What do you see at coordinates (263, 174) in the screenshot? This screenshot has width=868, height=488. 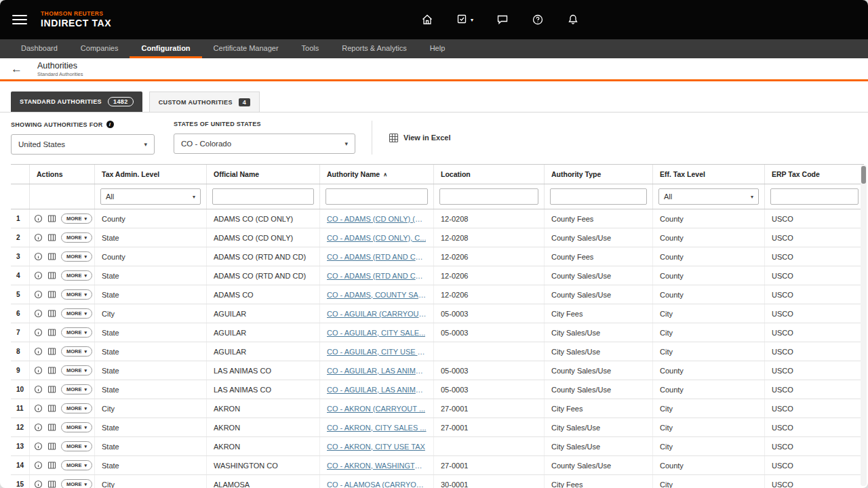 I see `header-official-name: Official Name` at bounding box center [263, 174].